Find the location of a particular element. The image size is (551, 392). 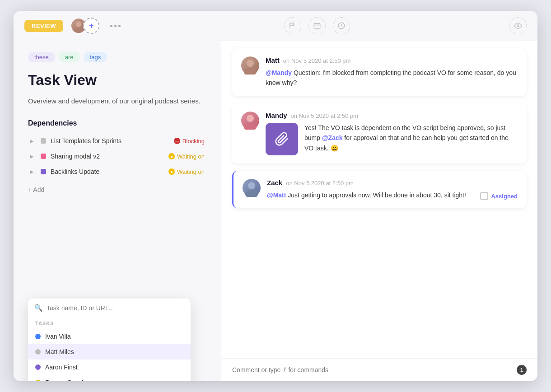

dep-status-label: Waiting on is located at coordinates (191, 172).